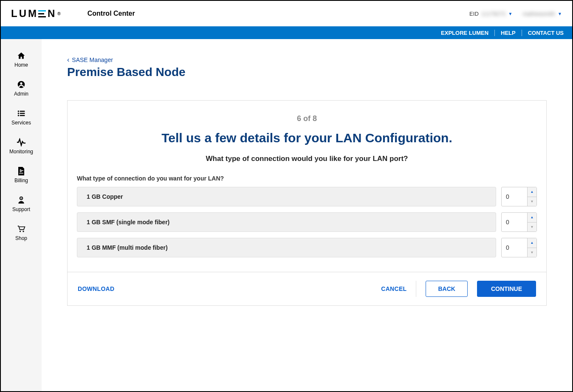 This screenshot has width=573, height=392. Describe the element at coordinates (542, 14) in the screenshot. I see `user-dropdown: mathewsmith ▼` at that location.